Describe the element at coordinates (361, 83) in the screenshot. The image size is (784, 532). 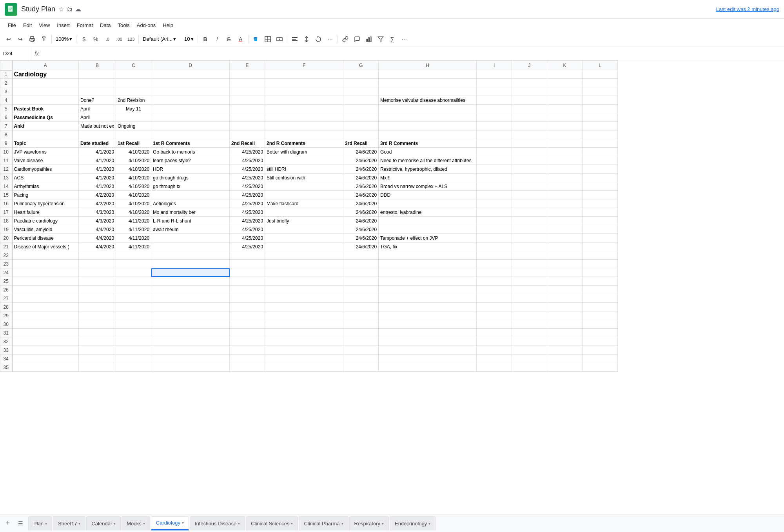
I see `cell-G2` at that location.